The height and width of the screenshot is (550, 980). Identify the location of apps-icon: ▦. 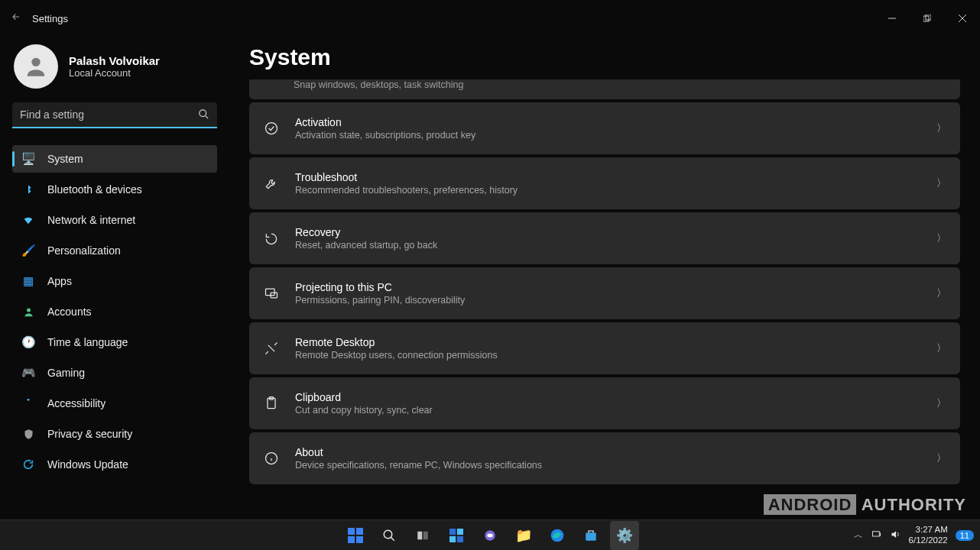
(28, 281).